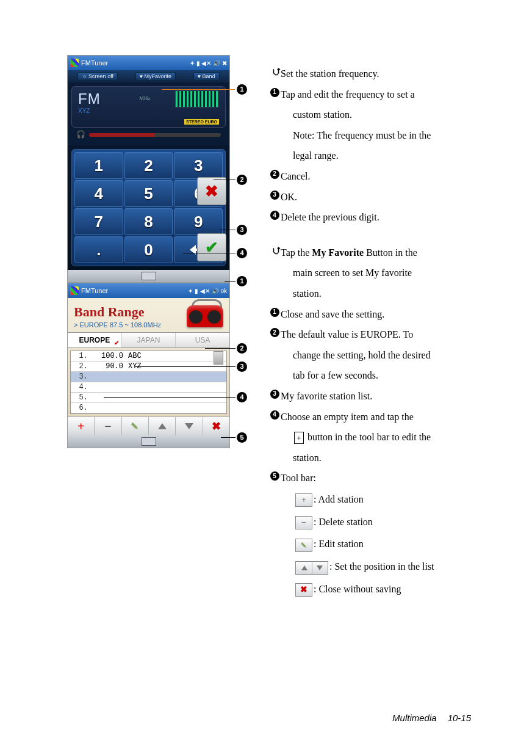  What do you see at coordinates (212, 247) in the screenshot?
I see `ok-button: ✔` at bounding box center [212, 247].